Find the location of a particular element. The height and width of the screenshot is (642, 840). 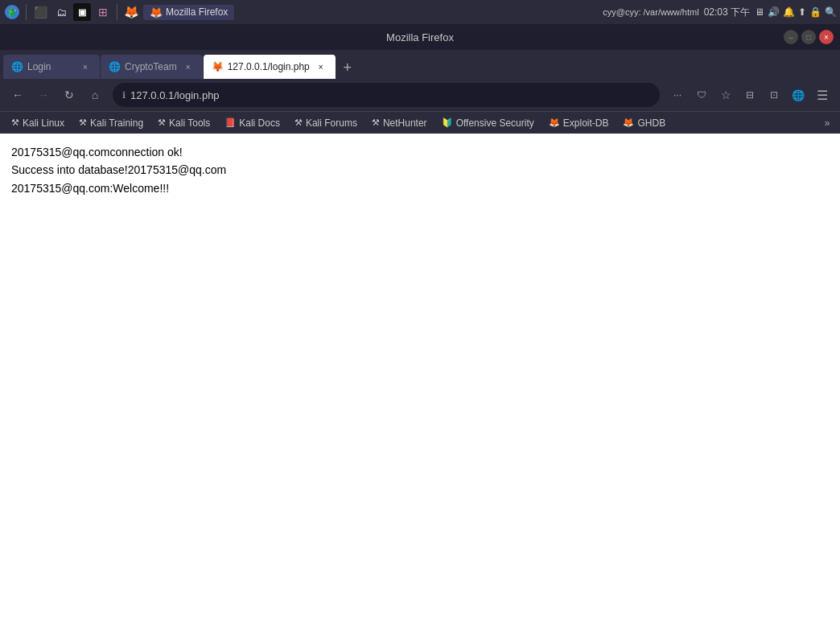

lock-icon: 🔒 is located at coordinates (816, 12).